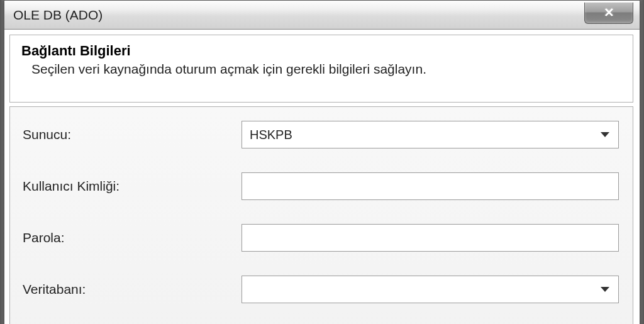 The height and width of the screenshot is (324, 644). What do you see at coordinates (430, 238) in the screenshot?
I see `password-input` at bounding box center [430, 238].